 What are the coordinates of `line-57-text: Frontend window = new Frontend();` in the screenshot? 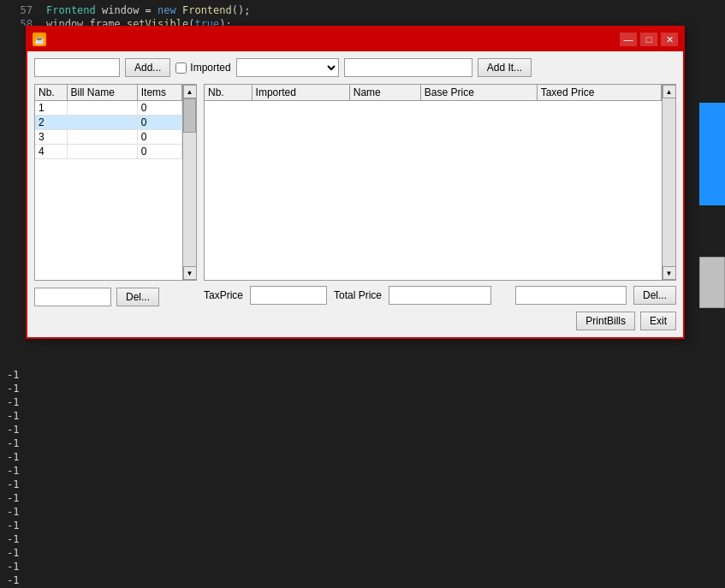 It's located at (148, 10).